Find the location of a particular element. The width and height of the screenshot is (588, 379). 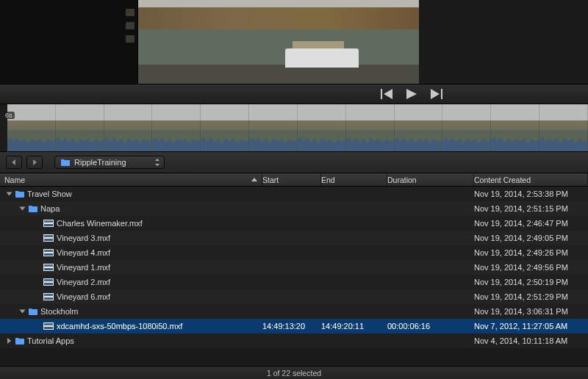

table-row-folder: Tutorial AppsNov 4, 2014, 10:11:18 AM is located at coordinates (294, 341).